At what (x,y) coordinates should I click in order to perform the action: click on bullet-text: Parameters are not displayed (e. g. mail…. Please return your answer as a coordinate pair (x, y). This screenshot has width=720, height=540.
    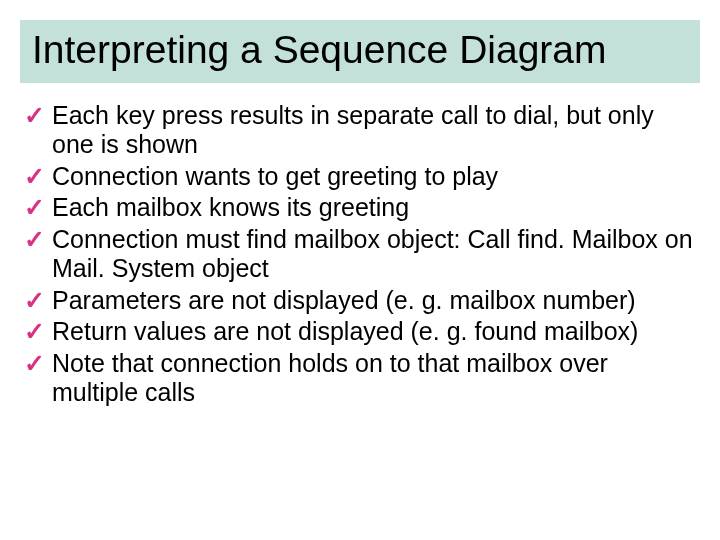
    Looking at the image, I should click on (344, 300).